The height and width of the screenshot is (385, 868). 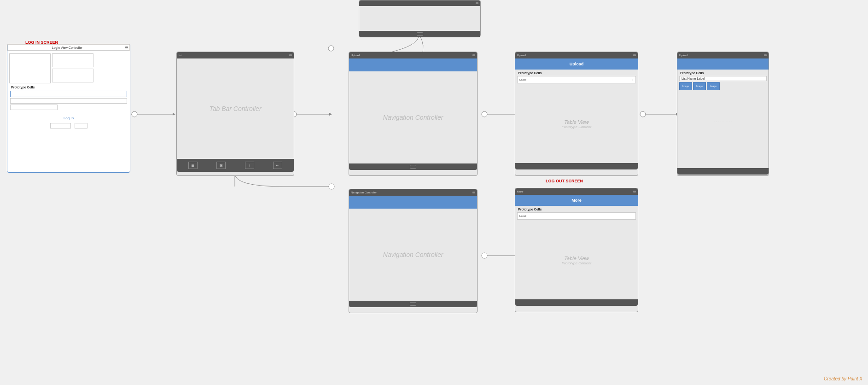 What do you see at coordinates (723, 73) in the screenshot?
I see `tv2-prototype-label: Prototype Cells` at bounding box center [723, 73].